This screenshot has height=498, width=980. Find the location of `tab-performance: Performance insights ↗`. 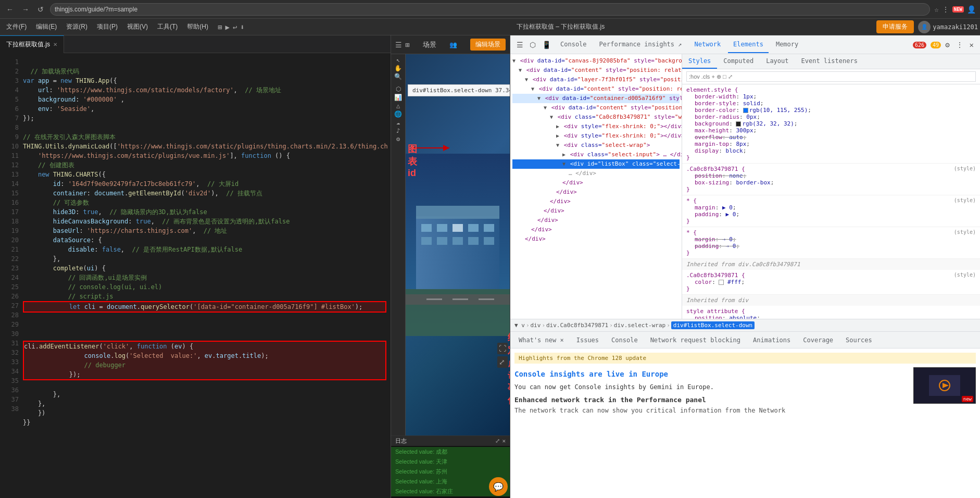

tab-performance: Performance insights ↗ is located at coordinates (640, 45).